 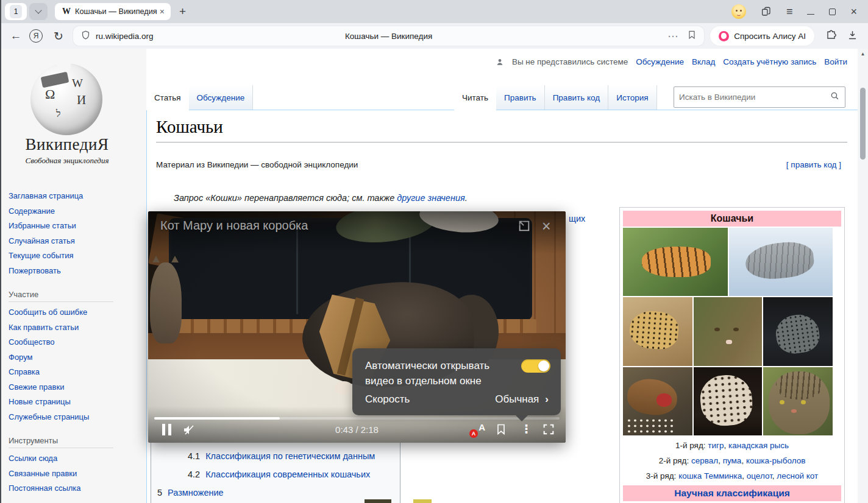 What do you see at coordinates (357, 233) in the screenshot?
I see `video-title-bar` at bounding box center [357, 233].